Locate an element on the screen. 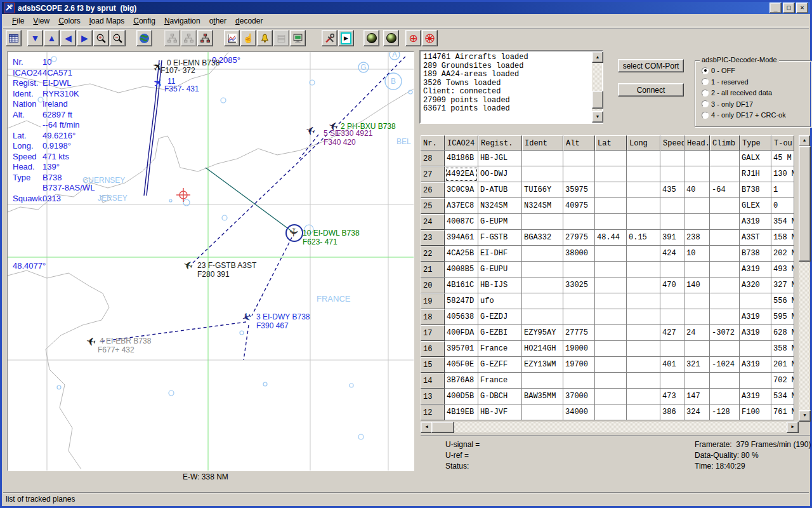  network-red-button is located at coordinates (206, 38).